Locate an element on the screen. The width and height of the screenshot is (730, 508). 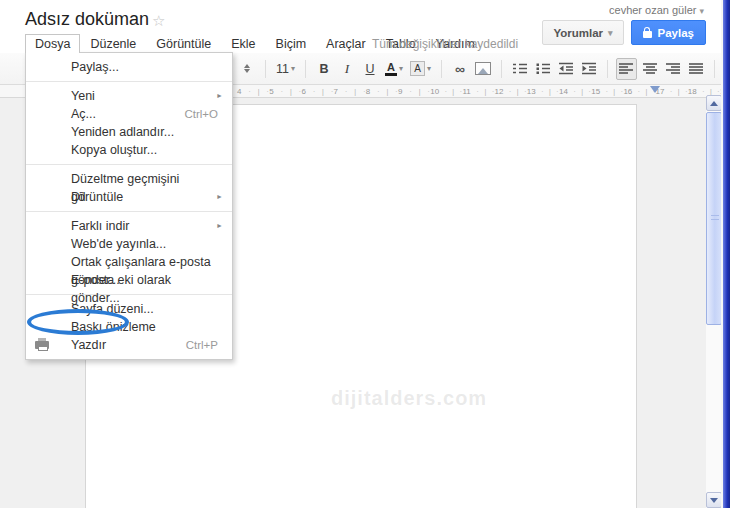
ruler-cell: 13·|· is located at coordinates (543, 91).